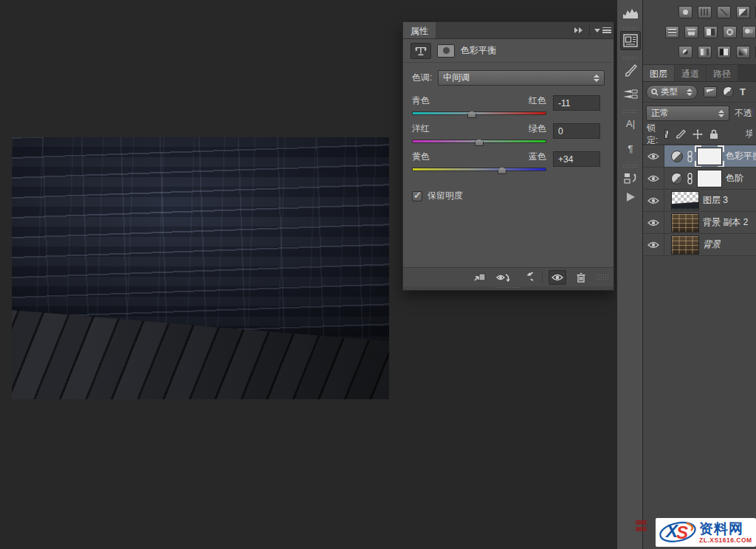 The image size is (756, 549). I want to click on panel-title: 色彩平衡, so click(478, 50).